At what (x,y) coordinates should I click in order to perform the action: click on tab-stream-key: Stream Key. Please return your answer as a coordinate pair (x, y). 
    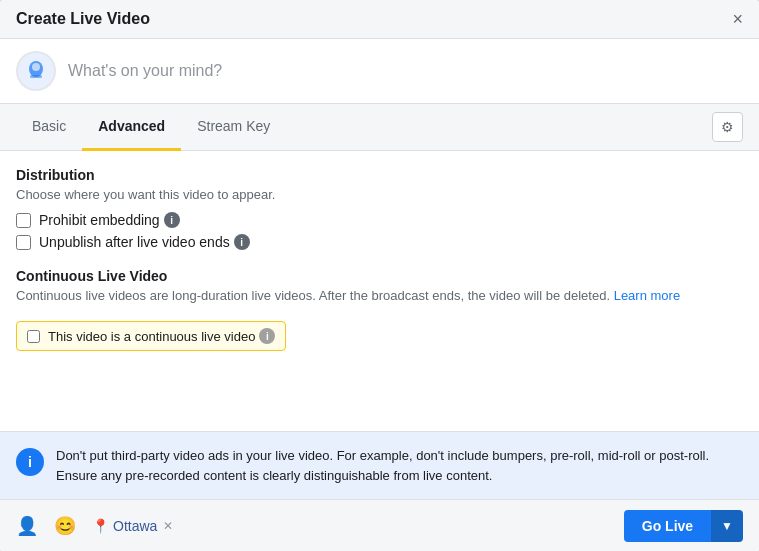
    Looking at the image, I should click on (234, 128).